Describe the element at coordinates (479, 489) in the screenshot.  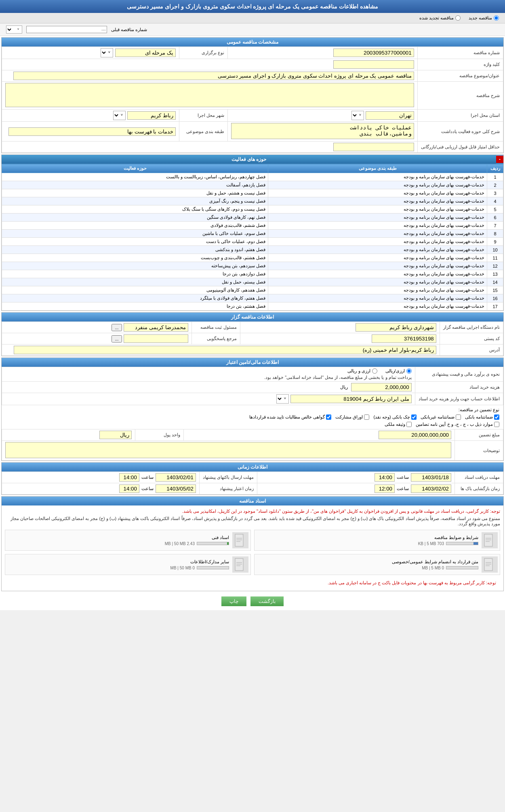
I see `opening-label: زمان بازگشایی باک ها` at that location.